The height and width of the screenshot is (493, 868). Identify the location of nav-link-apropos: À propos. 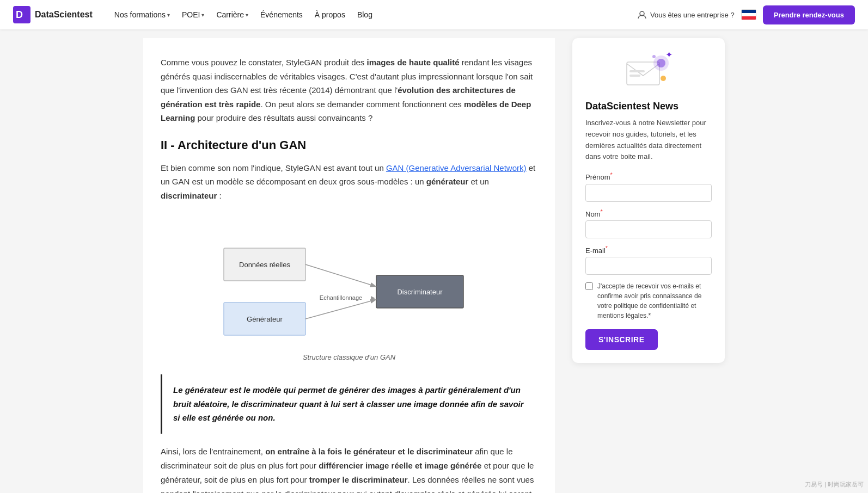
(330, 15).